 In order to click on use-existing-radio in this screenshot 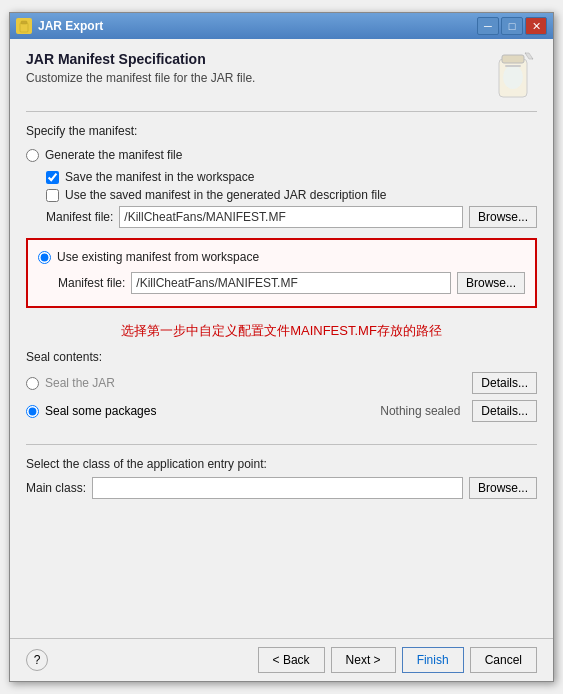, I will do `click(44, 258)`.